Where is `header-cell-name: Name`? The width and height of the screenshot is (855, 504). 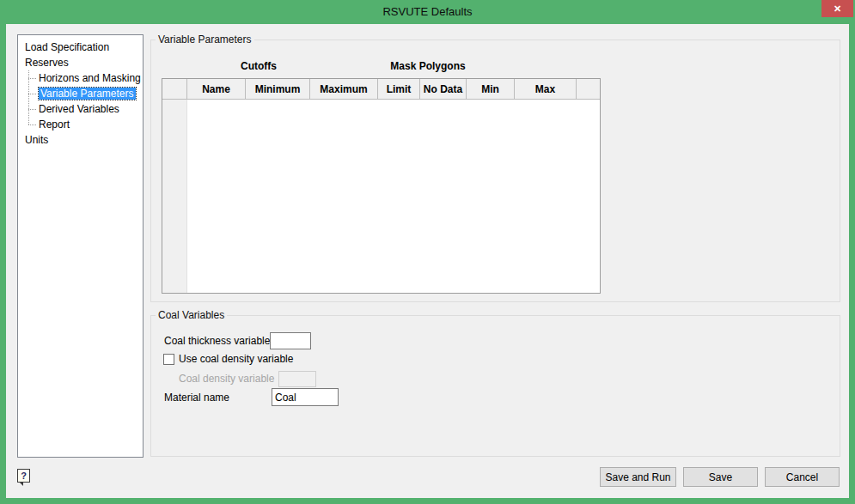
header-cell-name: Name is located at coordinates (217, 89).